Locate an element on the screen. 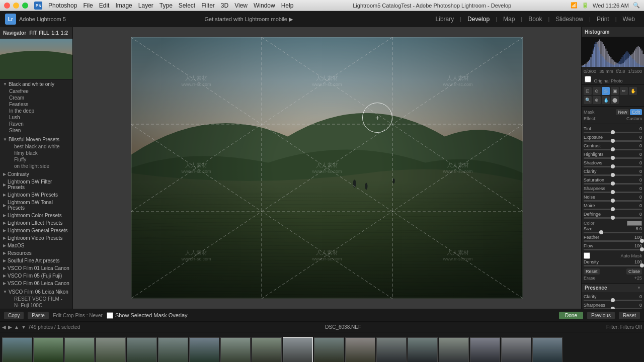  lr-mobile-link: Get started with Lightroom mobile ▶ is located at coordinates (249, 19).